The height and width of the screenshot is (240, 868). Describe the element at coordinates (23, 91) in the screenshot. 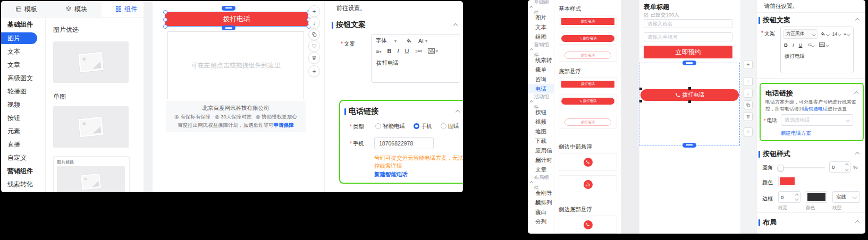

I see `sidebar-item-carousel: 轮播图` at that location.